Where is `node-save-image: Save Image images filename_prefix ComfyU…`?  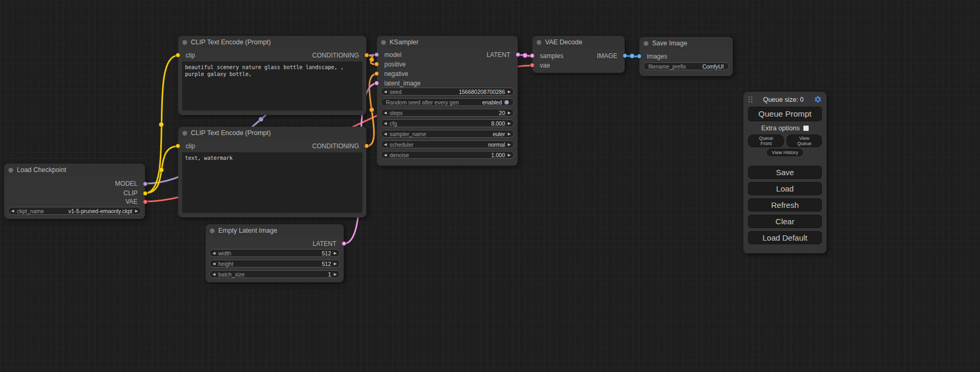
node-save-image: Save Image images filename_prefix ComfyU… is located at coordinates (686, 56).